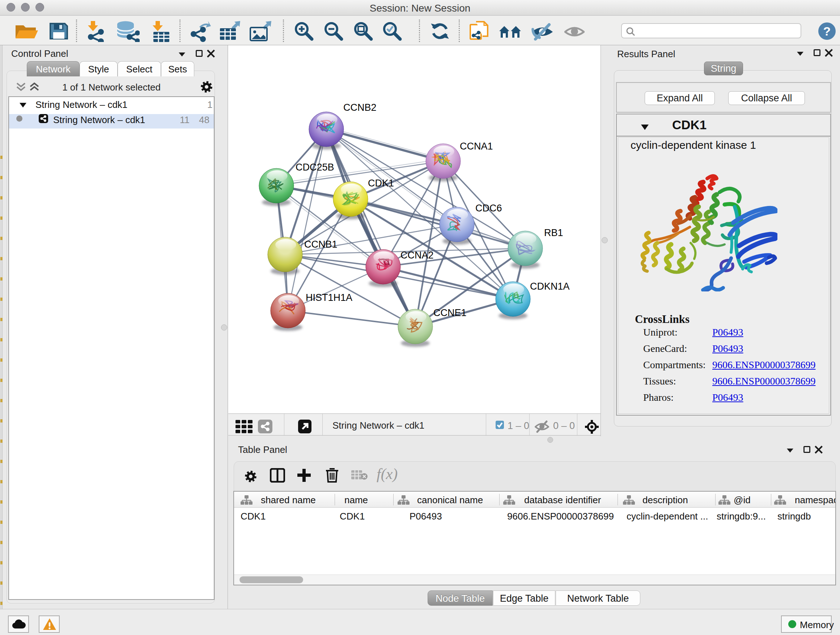  Describe the element at coordinates (550, 287) in the screenshot. I see `svg-text: CDKN1A` at that location.